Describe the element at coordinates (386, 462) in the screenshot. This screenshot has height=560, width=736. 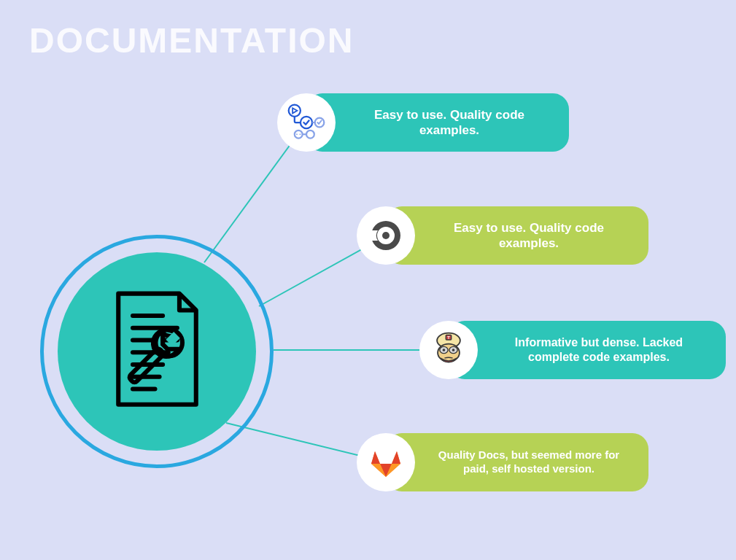
I see `gitlab-icon` at that location.